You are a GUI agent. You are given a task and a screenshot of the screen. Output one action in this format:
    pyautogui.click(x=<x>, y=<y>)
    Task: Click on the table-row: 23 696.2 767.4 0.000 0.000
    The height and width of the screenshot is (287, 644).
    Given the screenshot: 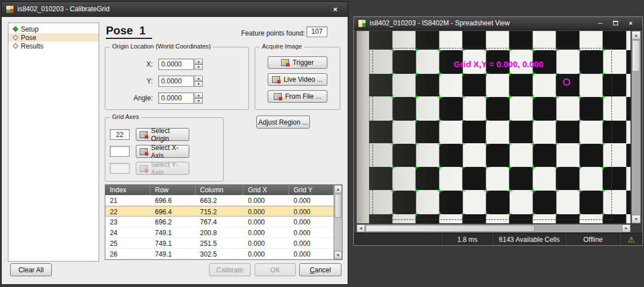 What is the action you would take?
    pyautogui.click(x=220, y=222)
    